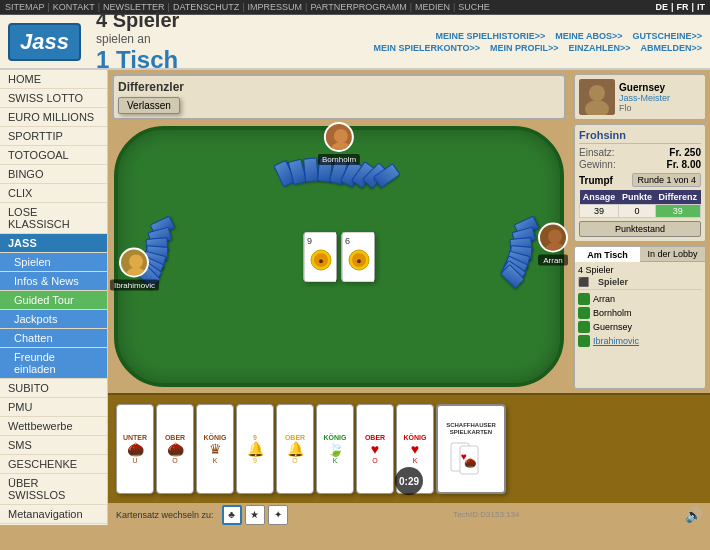  What do you see at coordinates (54, 388) in the screenshot?
I see `sidebar-item-subito: SUBITO` at bounding box center [54, 388].